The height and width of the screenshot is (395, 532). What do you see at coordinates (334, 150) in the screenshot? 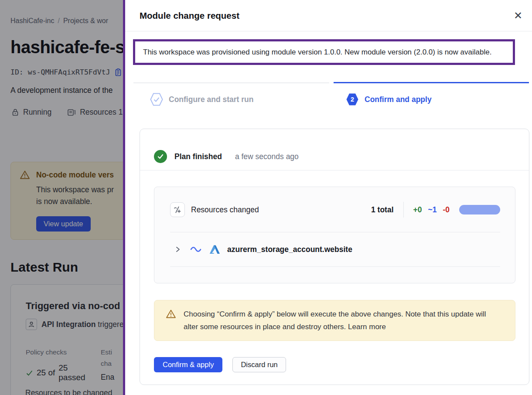
I see `plan-status-row: Plan finished a few seconds ago` at bounding box center [334, 150].